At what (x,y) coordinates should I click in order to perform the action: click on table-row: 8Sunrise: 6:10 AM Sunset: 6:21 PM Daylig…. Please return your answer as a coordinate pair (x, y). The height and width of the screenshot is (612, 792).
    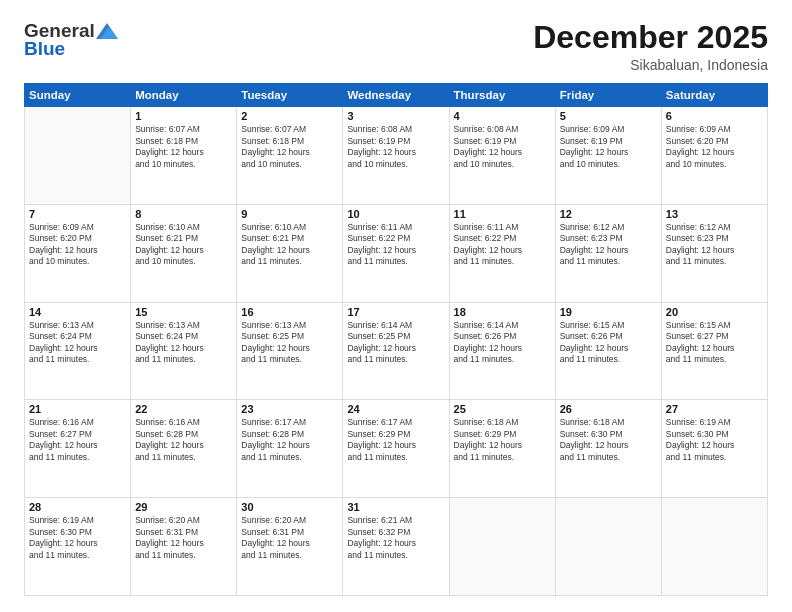
    Looking at the image, I should click on (184, 253).